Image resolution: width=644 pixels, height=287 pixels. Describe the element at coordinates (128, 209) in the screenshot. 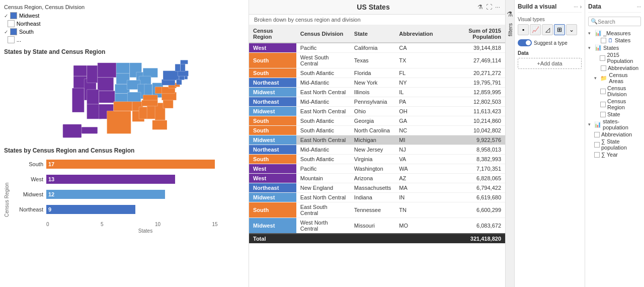

I see `bar-row-northeast: Northeast 9` at that location.